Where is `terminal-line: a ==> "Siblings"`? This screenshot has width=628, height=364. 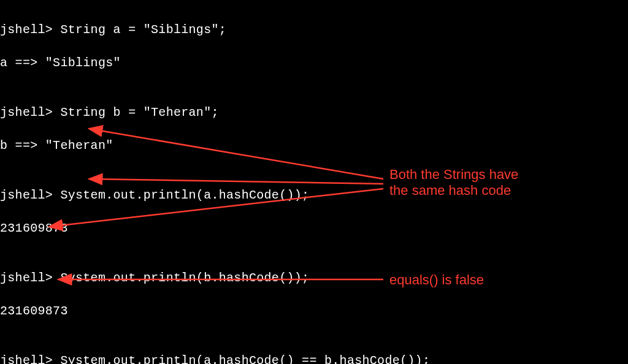 terminal-line: a ==> "Siblings" is located at coordinates (215, 63).